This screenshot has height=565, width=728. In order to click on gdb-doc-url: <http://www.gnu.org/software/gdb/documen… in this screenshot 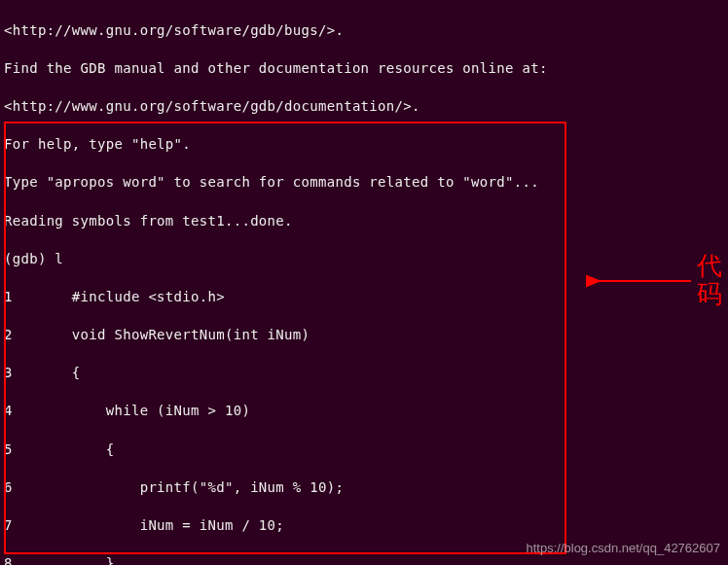, I will do `click(364, 107)`.